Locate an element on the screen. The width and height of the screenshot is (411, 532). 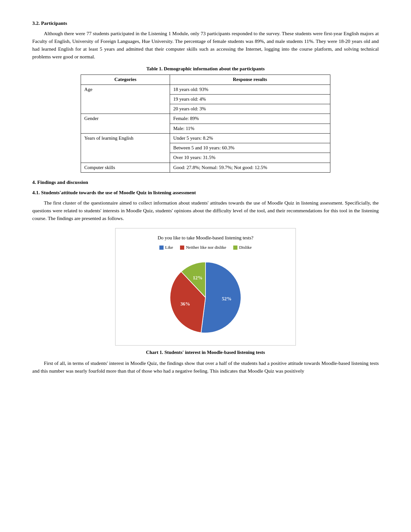
table-cell-category: Years of learning English is located at coordinates (125, 148).